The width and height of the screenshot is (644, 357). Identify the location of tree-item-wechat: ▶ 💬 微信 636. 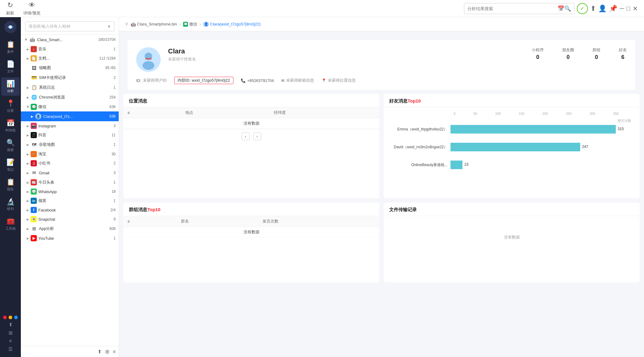
(70, 107).